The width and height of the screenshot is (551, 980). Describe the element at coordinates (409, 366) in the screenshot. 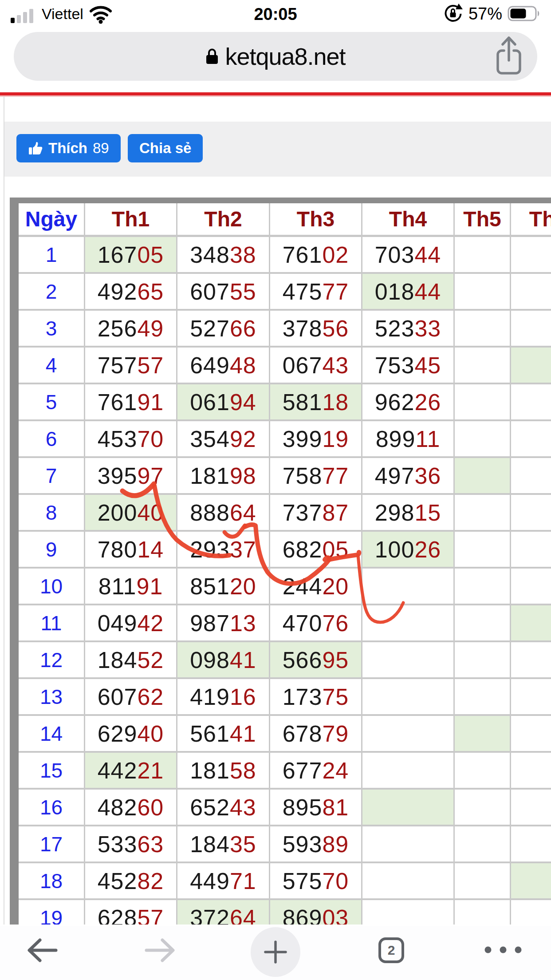

I see `result-cell: 75345` at that location.